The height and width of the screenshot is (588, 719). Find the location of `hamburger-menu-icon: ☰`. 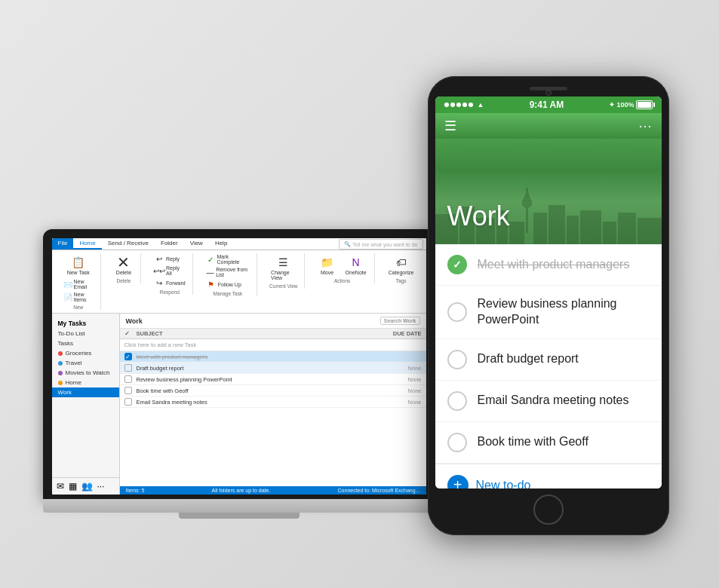

hamburger-menu-icon: ☰ is located at coordinates (450, 126).